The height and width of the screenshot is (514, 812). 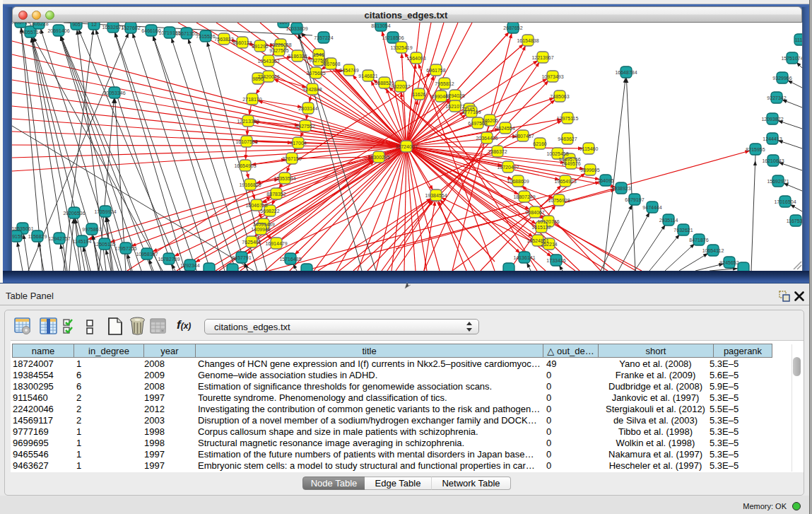 I want to click on svg-text: 1449576, so click(x=571, y=164).